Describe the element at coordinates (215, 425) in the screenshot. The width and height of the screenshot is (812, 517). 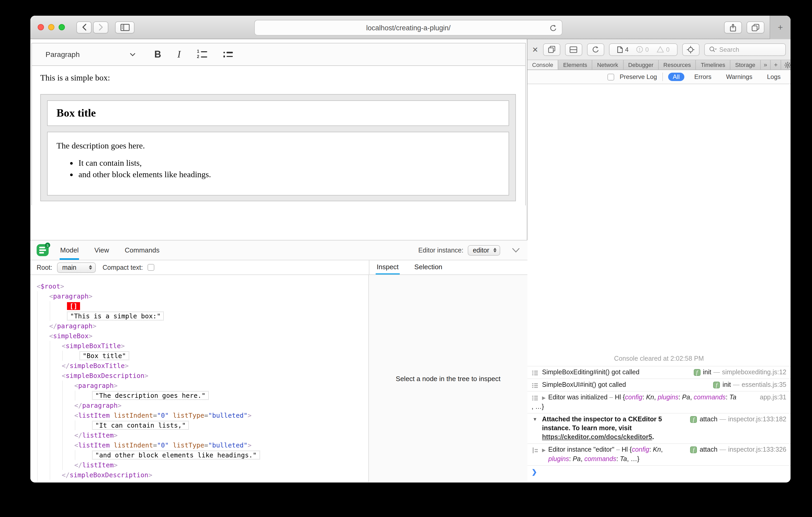
I see `model-element-node: <simpleBoxDescription><paragraph>"The de…` at that location.